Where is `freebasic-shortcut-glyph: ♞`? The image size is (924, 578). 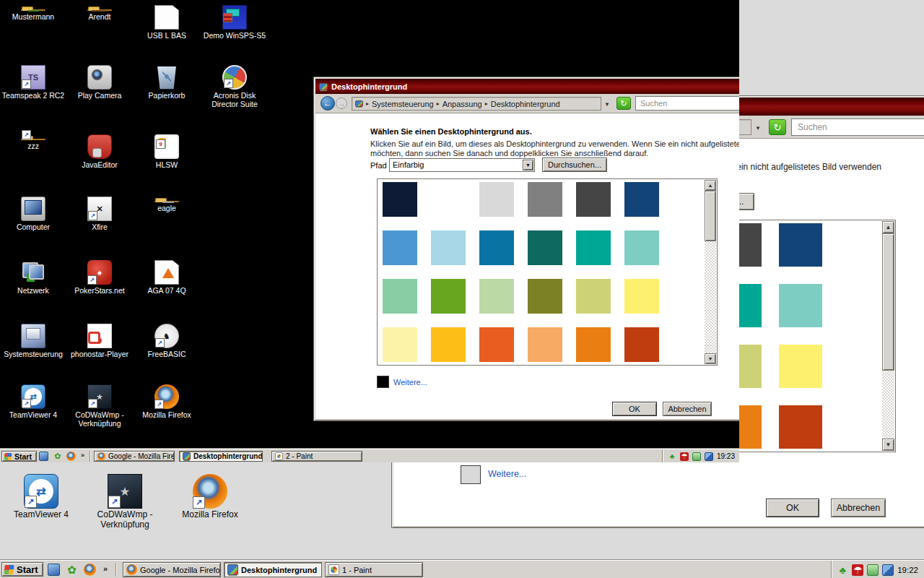
freebasic-shortcut-glyph: ♞ is located at coordinates (167, 336).